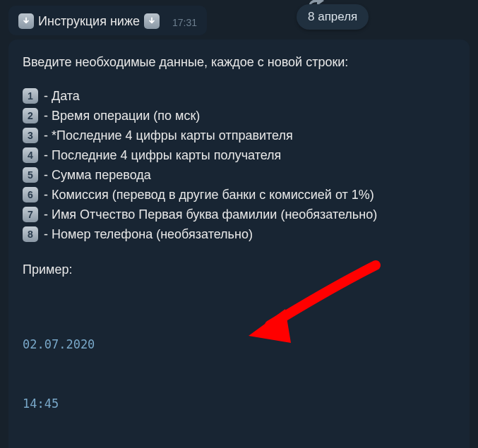  Describe the element at coordinates (210, 214) in the screenshot. I see `list-item-label: - Имя Отчество Первая буква фамилии (нео…` at that location.